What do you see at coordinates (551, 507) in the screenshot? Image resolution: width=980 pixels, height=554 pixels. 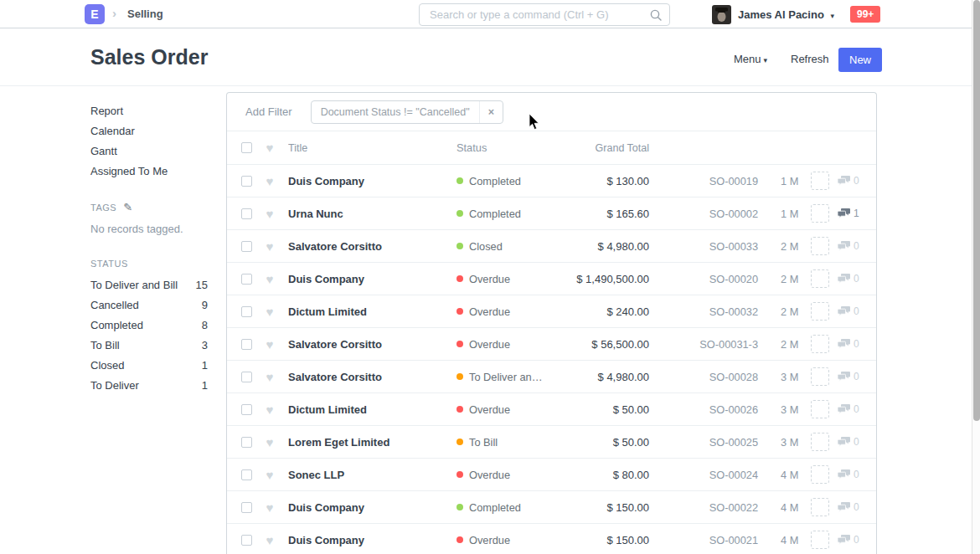 I see `table-row: ♥ Duis Company Completed $ 150.00 SO-000…` at bounding box center [551, 507].